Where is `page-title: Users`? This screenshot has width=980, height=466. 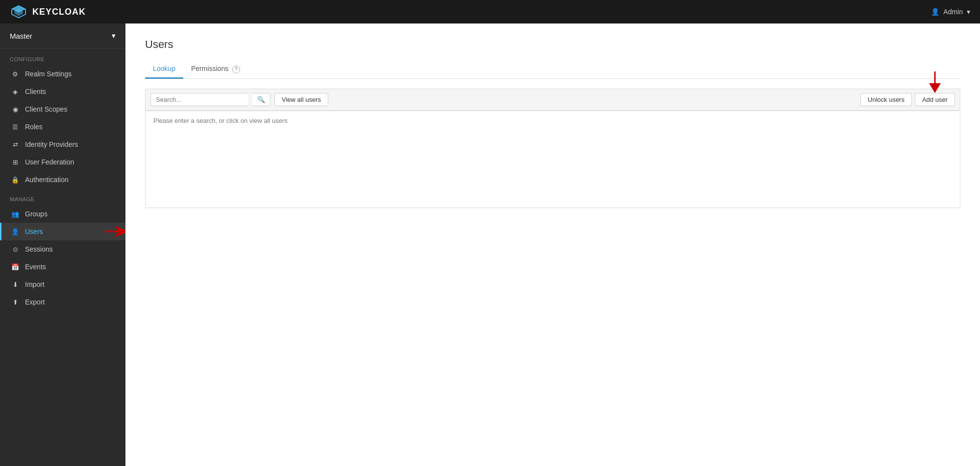 page-title: Users is located at coordinates (553, 45).